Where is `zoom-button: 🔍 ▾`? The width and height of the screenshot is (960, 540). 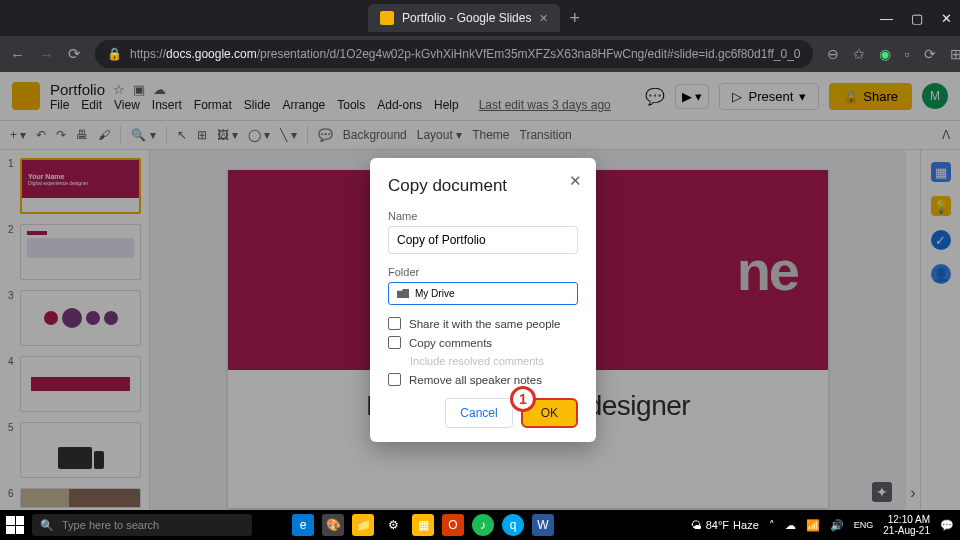
zoom-button: 🔍 ▾ is located at coordinates (143, 135).